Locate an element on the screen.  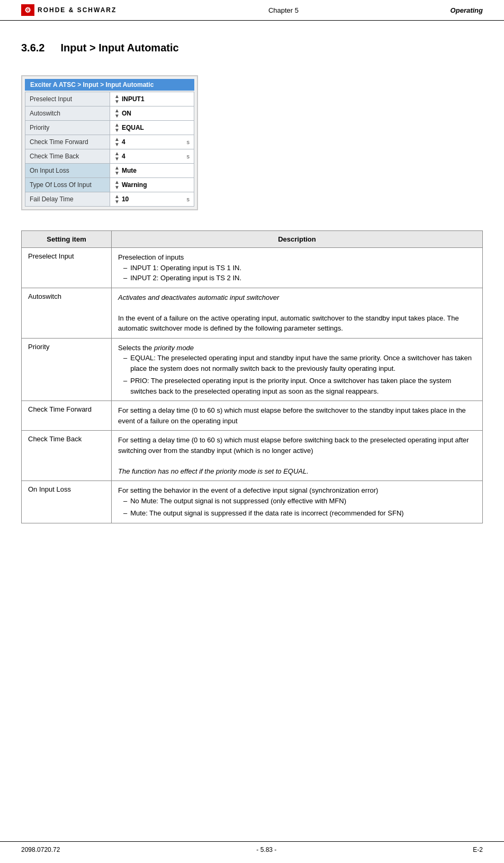
desc-text: Preselection of inputs is located at coordinates (151, 257).